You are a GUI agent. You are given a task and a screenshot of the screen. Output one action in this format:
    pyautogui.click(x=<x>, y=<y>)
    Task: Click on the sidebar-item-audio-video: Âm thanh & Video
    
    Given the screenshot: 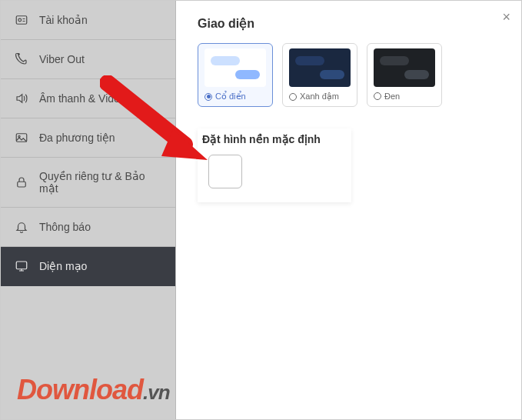 What is the action you would take?
    pyautogui.click(x=88, y=98)
    